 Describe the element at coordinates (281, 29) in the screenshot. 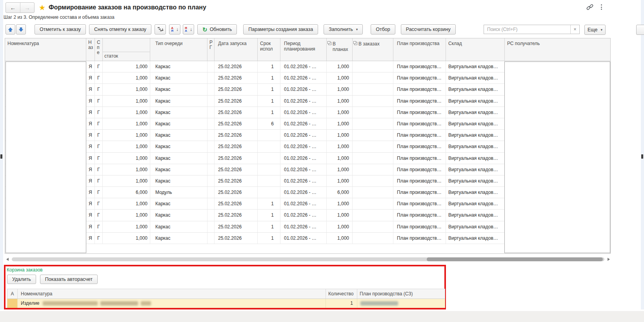

I see `order-creation-params-button: Параметры создания заказа` at that location.